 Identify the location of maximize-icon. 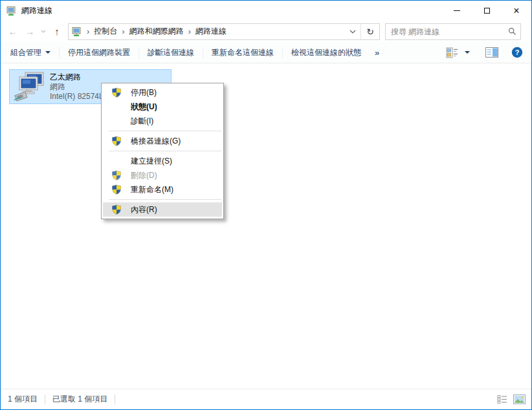
(487, 10).